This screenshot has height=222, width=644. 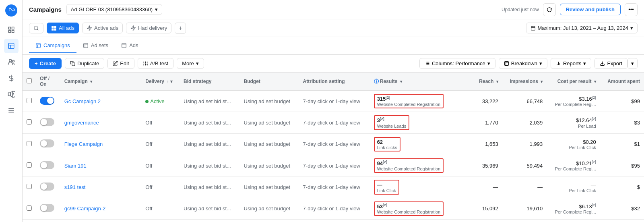 I want to click on search-button, so click(x=36, y=28).